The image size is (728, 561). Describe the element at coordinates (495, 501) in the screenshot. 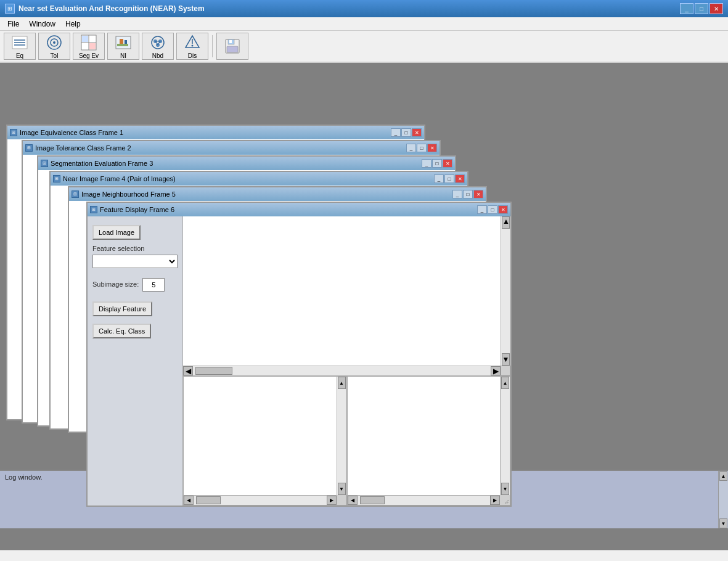

I see `br-hscroll-right: ▶` at that location.